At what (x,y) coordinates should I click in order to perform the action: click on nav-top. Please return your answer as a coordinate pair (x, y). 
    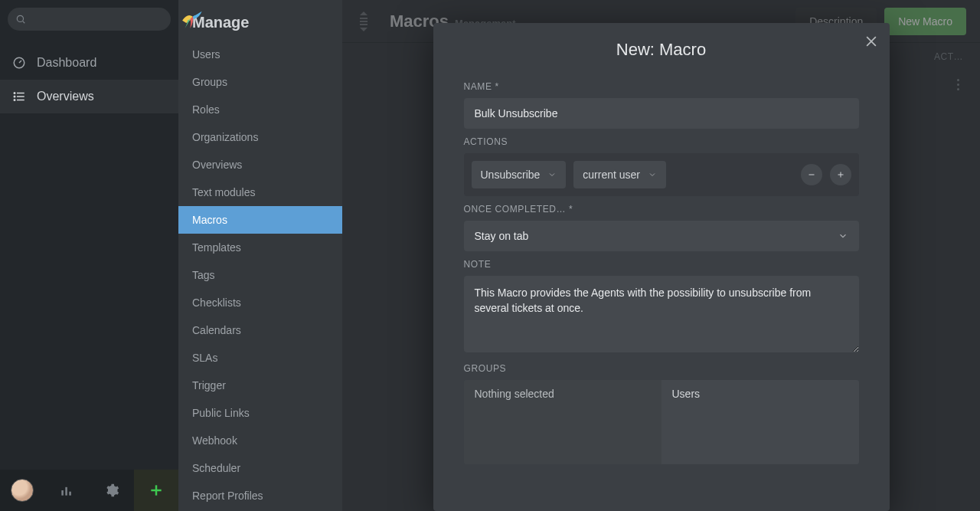
    Looking at the image, I should click on (89, 19).